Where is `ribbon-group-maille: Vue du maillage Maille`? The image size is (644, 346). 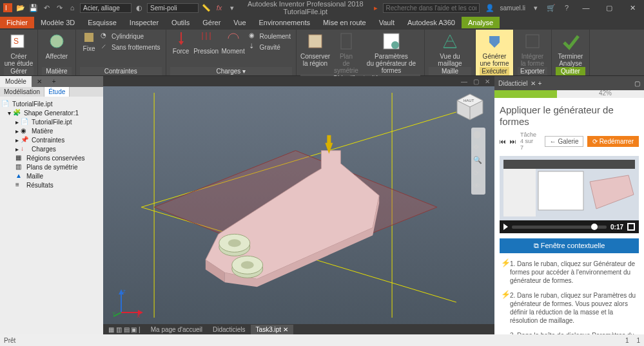
ribbon-group-maille: Vue du maillage Maille is located at coordinates (450, 53).